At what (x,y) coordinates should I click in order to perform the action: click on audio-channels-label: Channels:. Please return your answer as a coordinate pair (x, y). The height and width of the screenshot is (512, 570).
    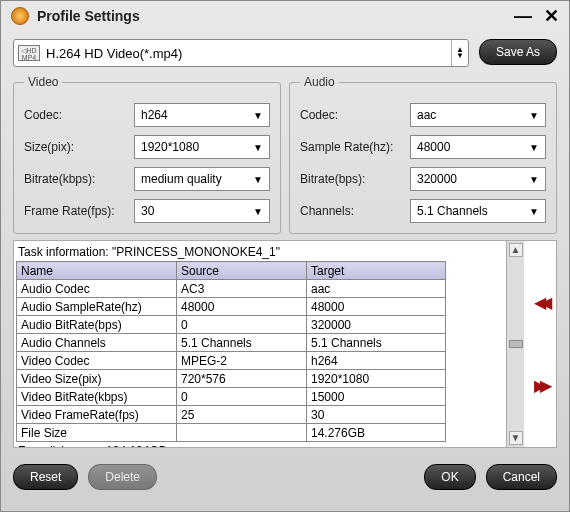
    Looking at the image, I should click on (355, 211).